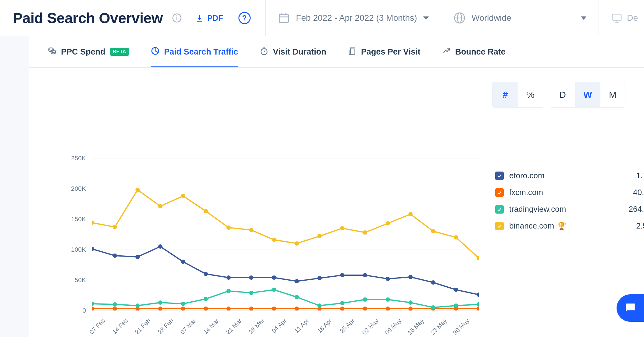 The width and height of the screenshot is (644, 337). What do you see at coordinates (613, 95) in the screenshot?
I see `granularity-toggle-m: M` at bounding box center [613, 95].